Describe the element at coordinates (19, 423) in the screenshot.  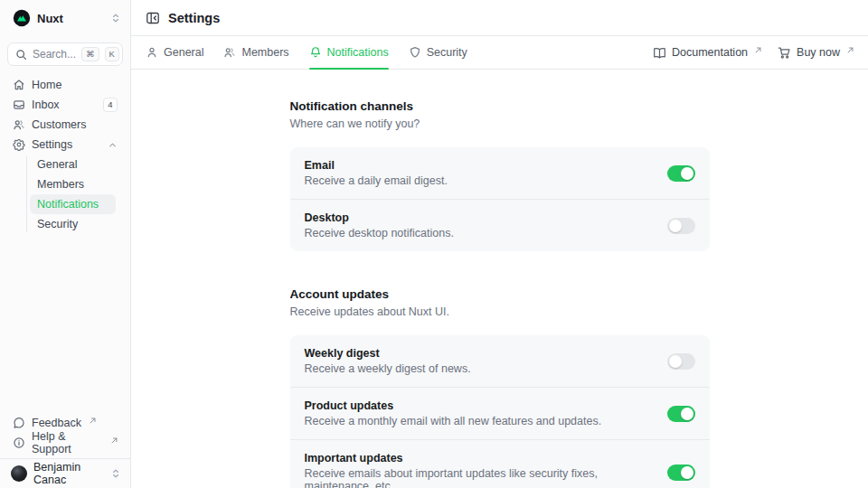
I see `chat-bubble-icon` at that location.